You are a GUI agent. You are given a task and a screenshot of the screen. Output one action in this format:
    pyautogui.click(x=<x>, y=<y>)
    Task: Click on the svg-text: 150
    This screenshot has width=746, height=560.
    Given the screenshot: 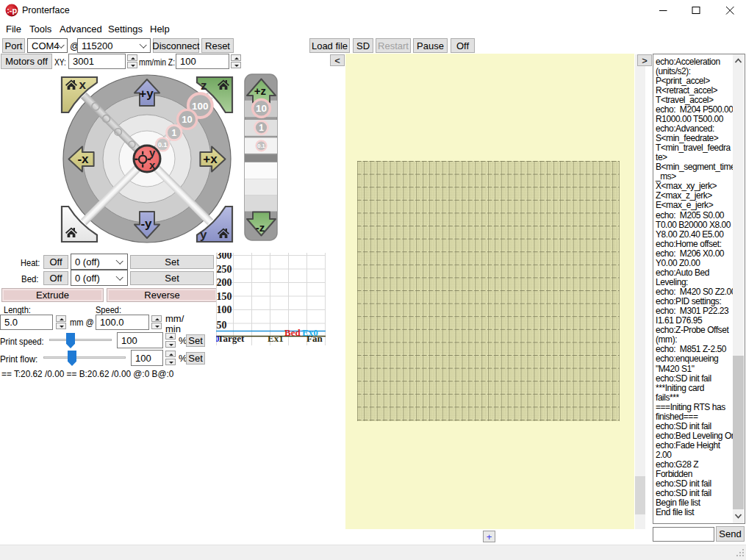 What is the action you would take?
    pyautogui.click(x=225, y=297)
    